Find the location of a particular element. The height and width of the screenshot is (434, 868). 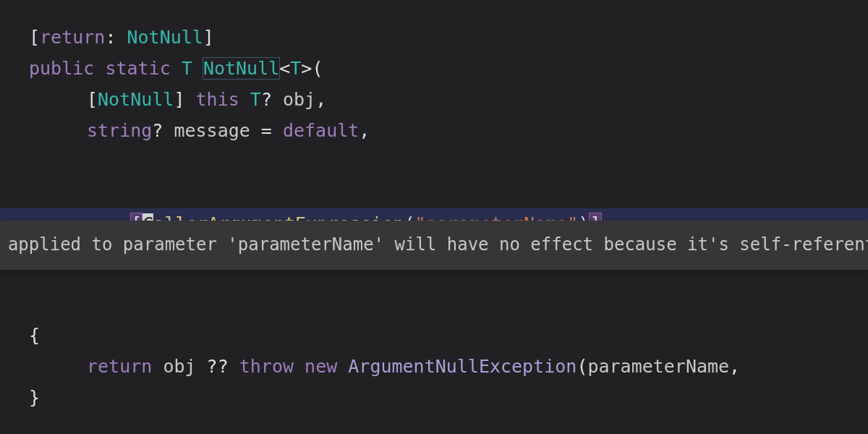

keyword-public: public is located at coordinates (61, 68).